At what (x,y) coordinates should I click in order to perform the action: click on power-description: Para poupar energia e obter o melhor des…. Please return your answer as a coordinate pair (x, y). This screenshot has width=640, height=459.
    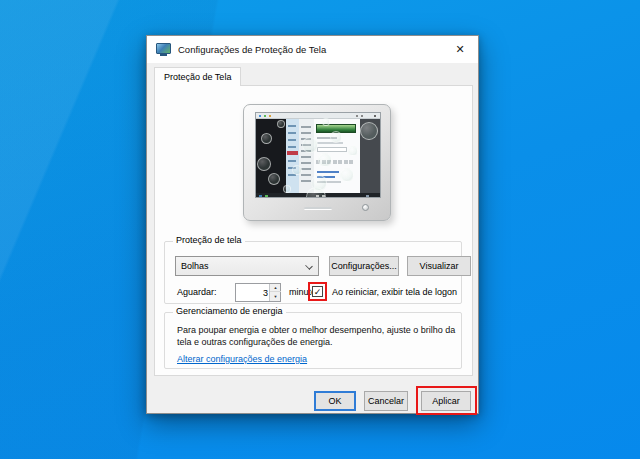
    Looking at the image, I should click on (318, 336).